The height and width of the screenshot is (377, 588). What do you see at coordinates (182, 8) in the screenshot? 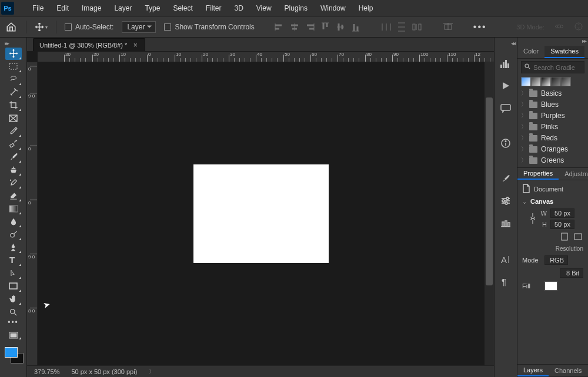
I see `menu-select: Select` at bounding box center [182, 8].